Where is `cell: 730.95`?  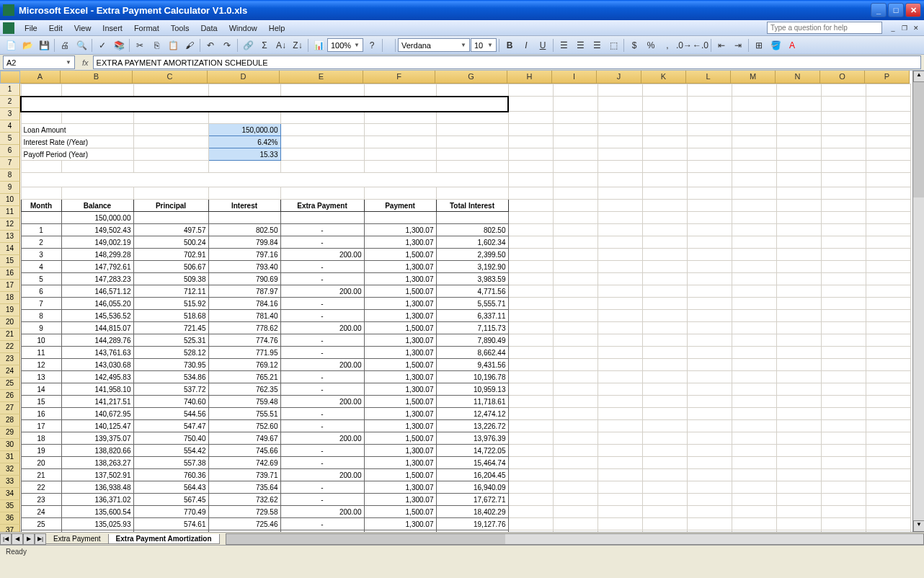
cell: 730.95 is located at coordinates (171, 365).